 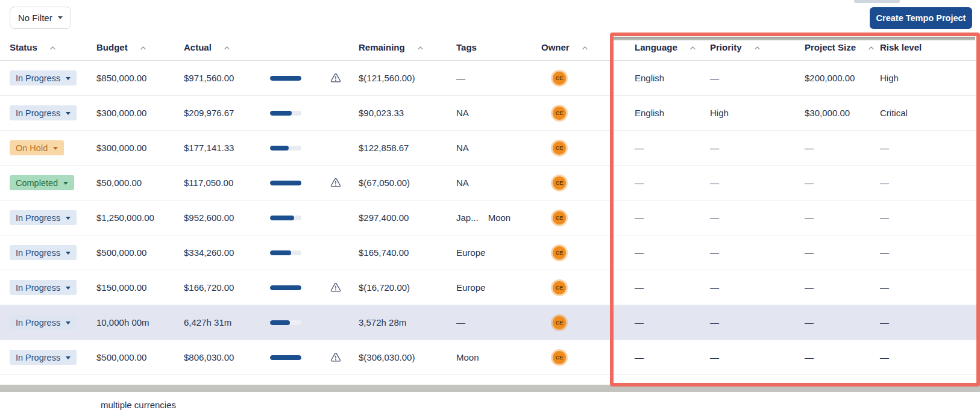 I want to click on status-badge: Completed, so click(x=42, y=183).